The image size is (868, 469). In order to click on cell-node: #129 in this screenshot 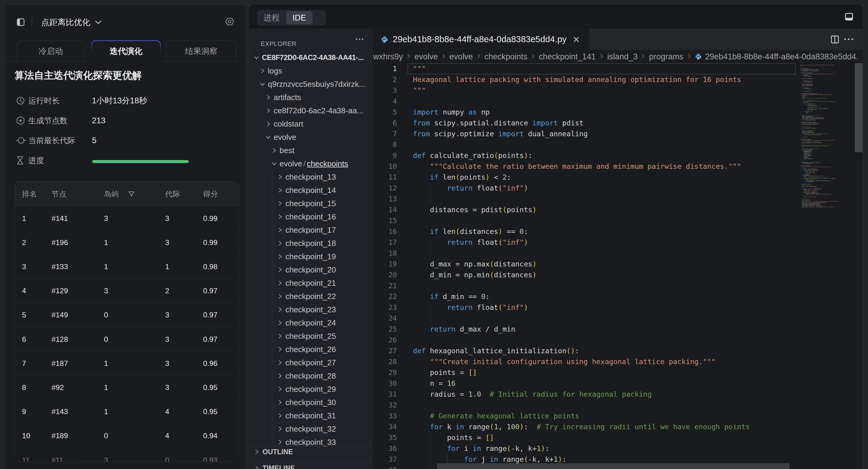, I will do `click(60, 291)`.